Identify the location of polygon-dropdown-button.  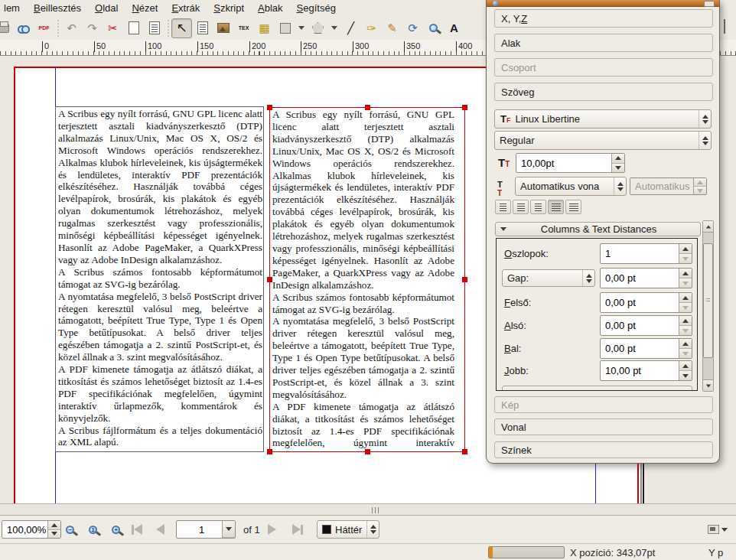
(334, 28).